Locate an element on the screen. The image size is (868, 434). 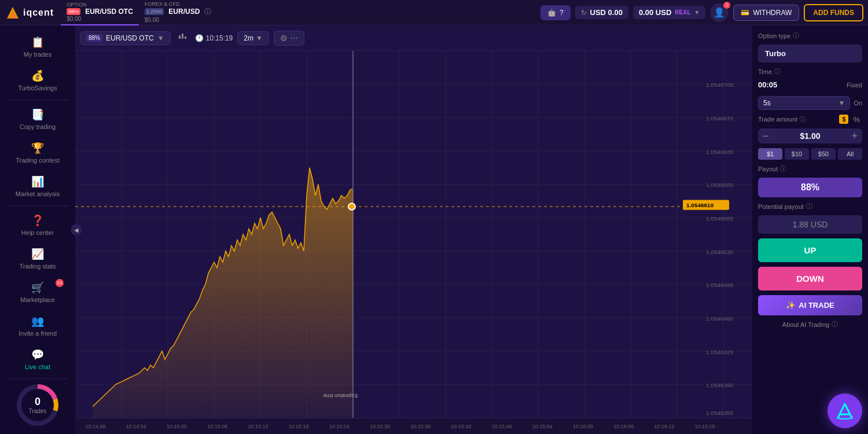
time-tick-8: 10:15:30 is located at coordinates (380, 426).